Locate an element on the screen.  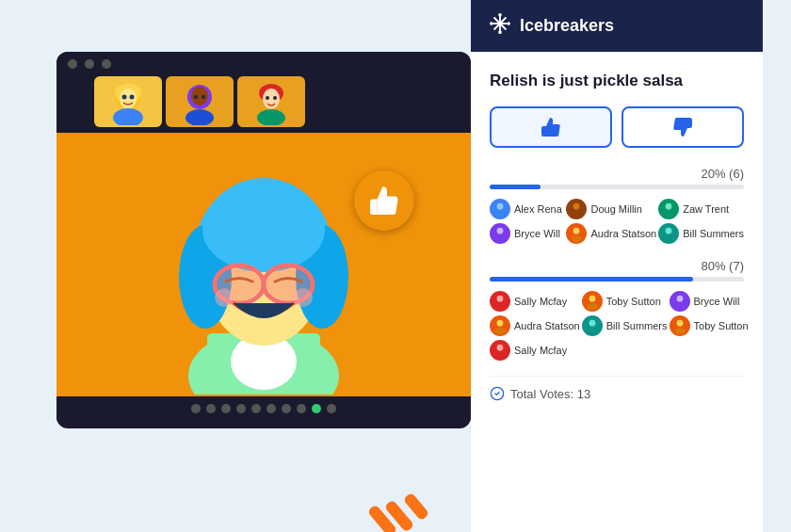
voter-name: Alex Rena is located at coordinates (539, 209).